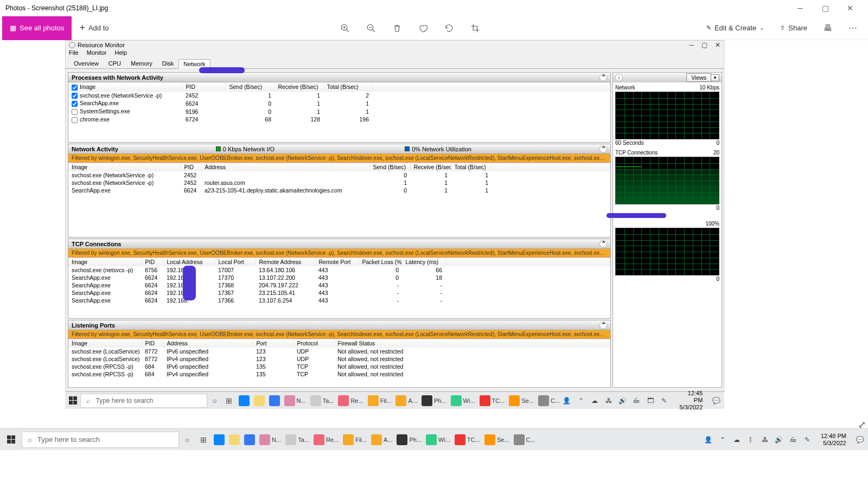 Image resolution: width=868 pixels, height=488 pixels. I want to click on inner-start-button, so click(73, 401).